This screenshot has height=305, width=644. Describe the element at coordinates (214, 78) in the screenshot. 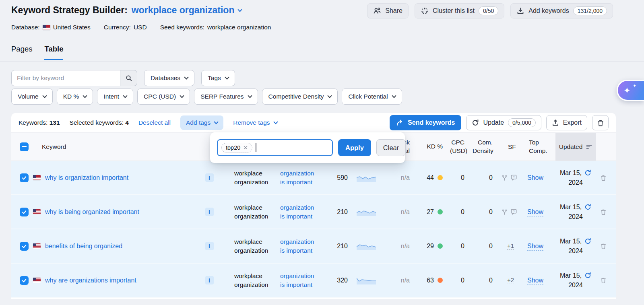

I see `tags-dropdown-label: Tags` at that location.